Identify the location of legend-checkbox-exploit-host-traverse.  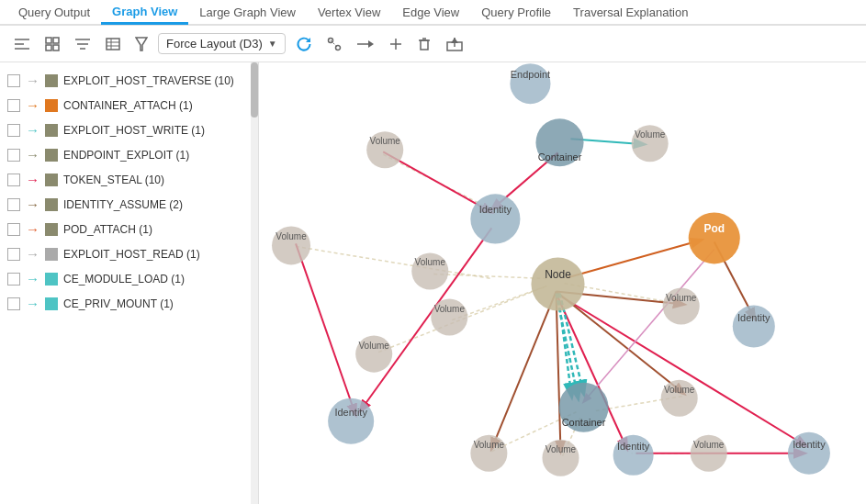
(14, 81).